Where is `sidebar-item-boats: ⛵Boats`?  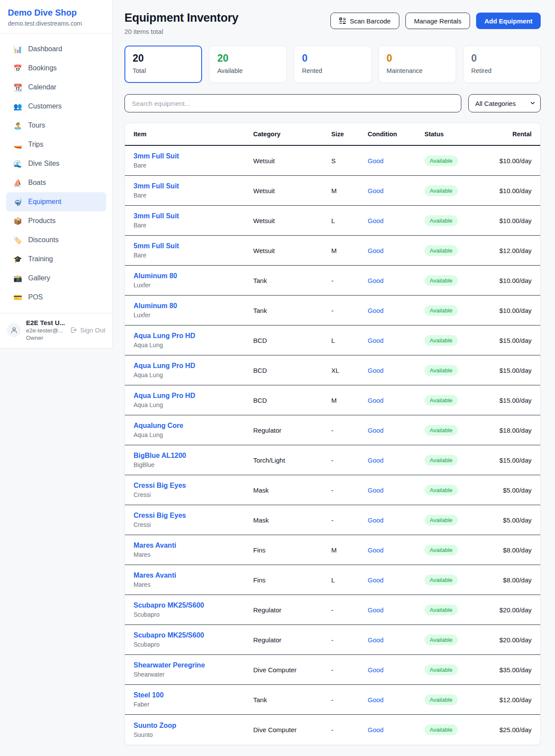
sidebar-item-boats: ⛵Boats is located at coordinates (56, 183).